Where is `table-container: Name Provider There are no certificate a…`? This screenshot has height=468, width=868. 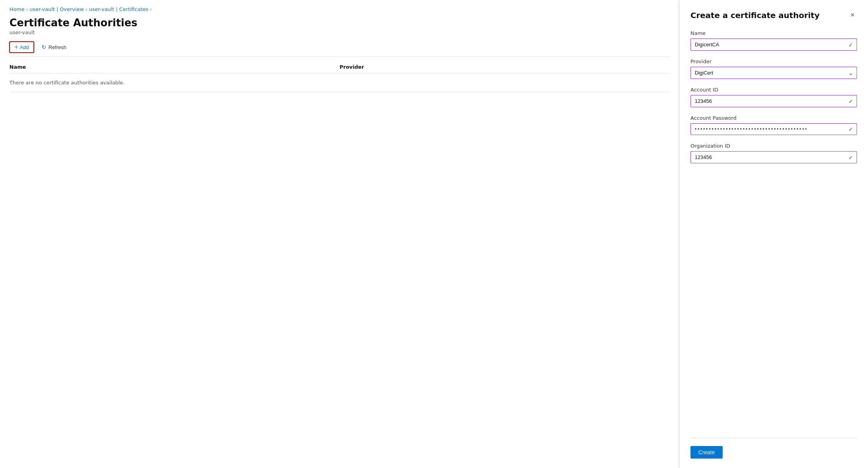
table-container: Name Provider There are no certificate a… is located at coordinates (339, 77).